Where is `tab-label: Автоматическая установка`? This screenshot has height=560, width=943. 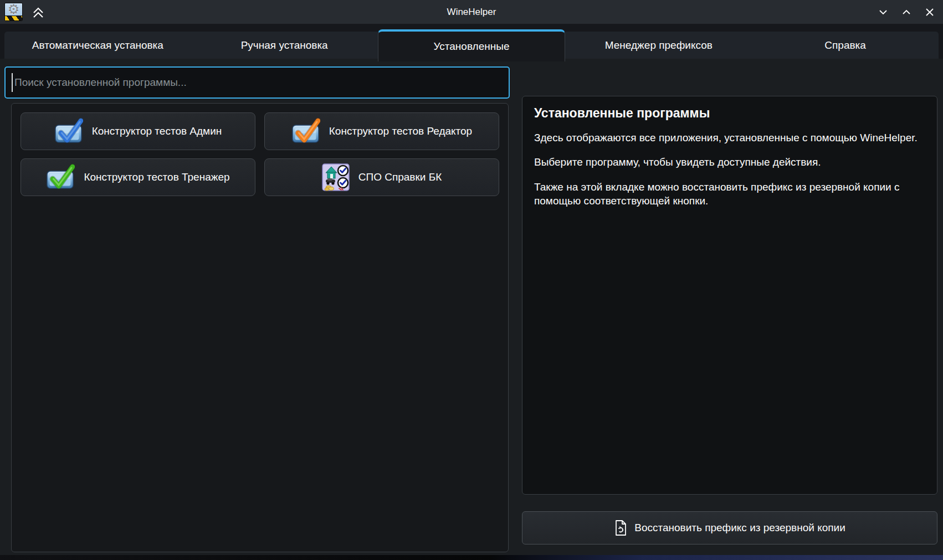
tab-label: Автоматическая установка is located at coordinates (98, 45).